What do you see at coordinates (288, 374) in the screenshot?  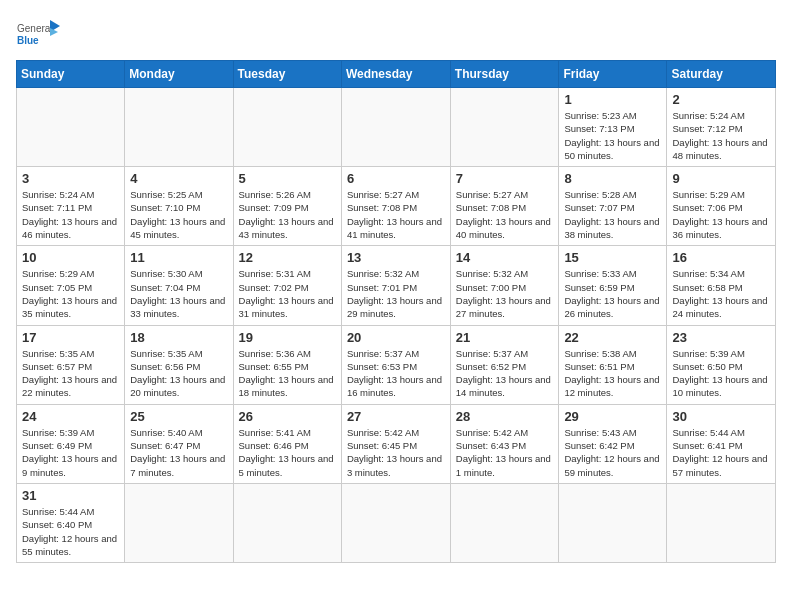 I see `day-info: Sunrise: 5:36 AM Sunset: 6:55 PM Dayligh…` at bounding box center [288, 374].